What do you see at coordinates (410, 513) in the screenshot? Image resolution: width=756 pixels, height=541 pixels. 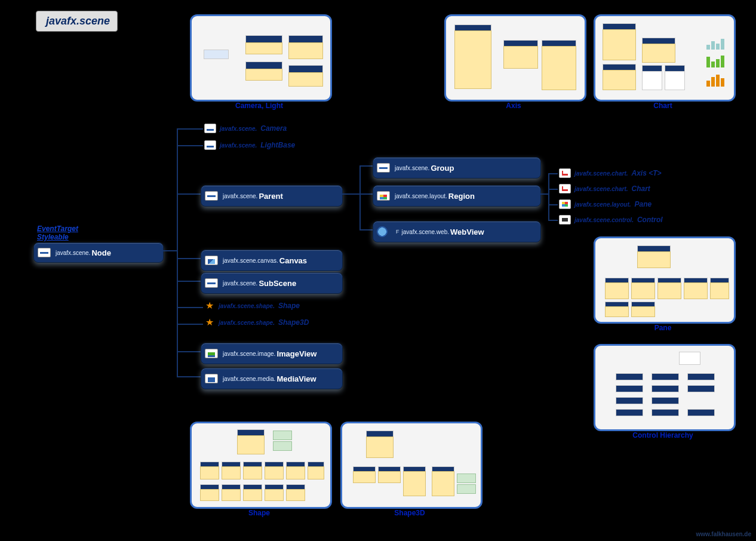 I see `thumb-shape3d-caption: Shape3D` at bounding box center [410, 513].